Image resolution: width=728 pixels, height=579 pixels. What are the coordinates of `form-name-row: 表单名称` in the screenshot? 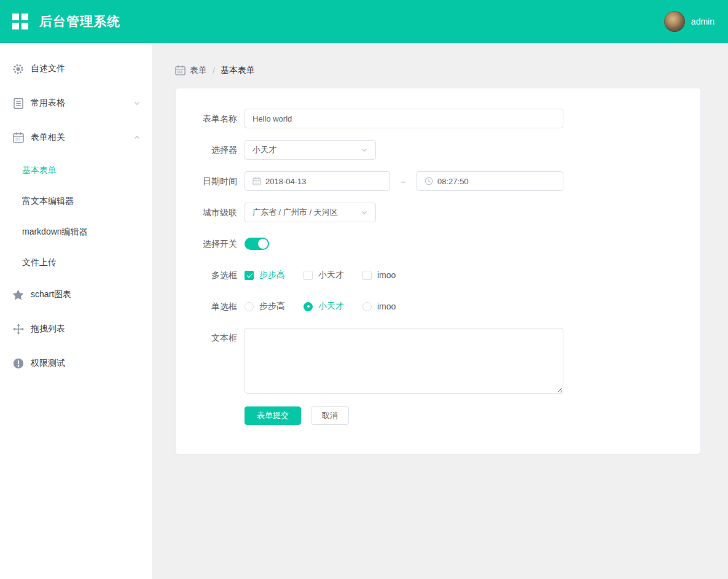 It's located at (436, 119).